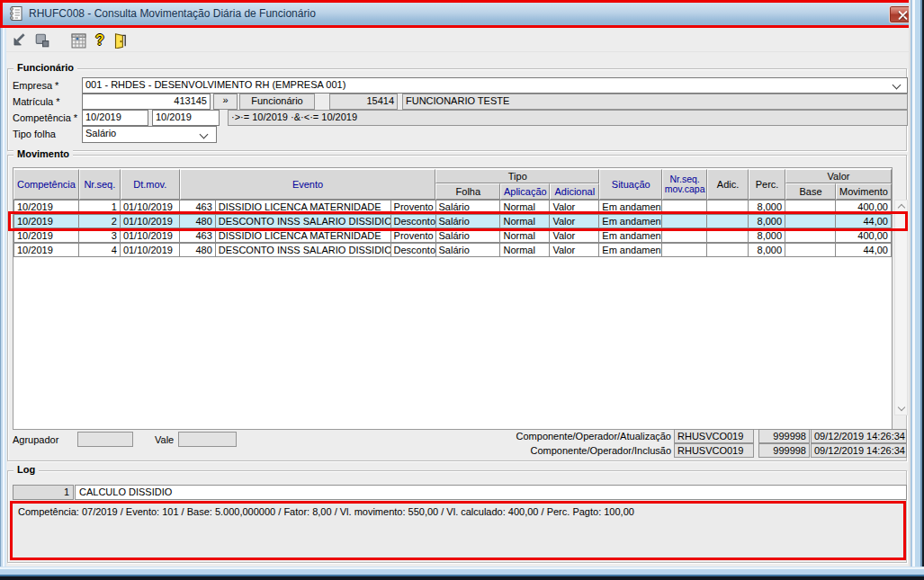 The image size is (924, 580). Describe the element at coordinates (902, 308) in the screenshot. I see `grid-scrollbar` at that location.